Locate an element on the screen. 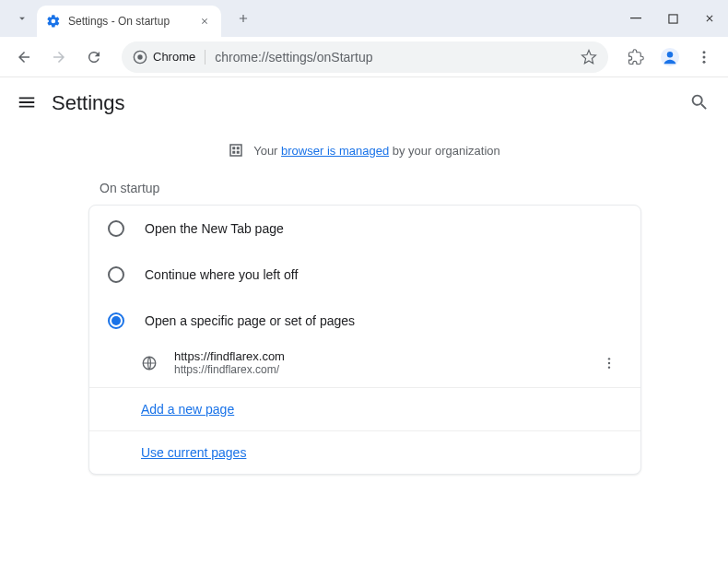 This screenshot has height=565, width=728. radio-label: Open the New Tab page is located at coordinates (214, 229).